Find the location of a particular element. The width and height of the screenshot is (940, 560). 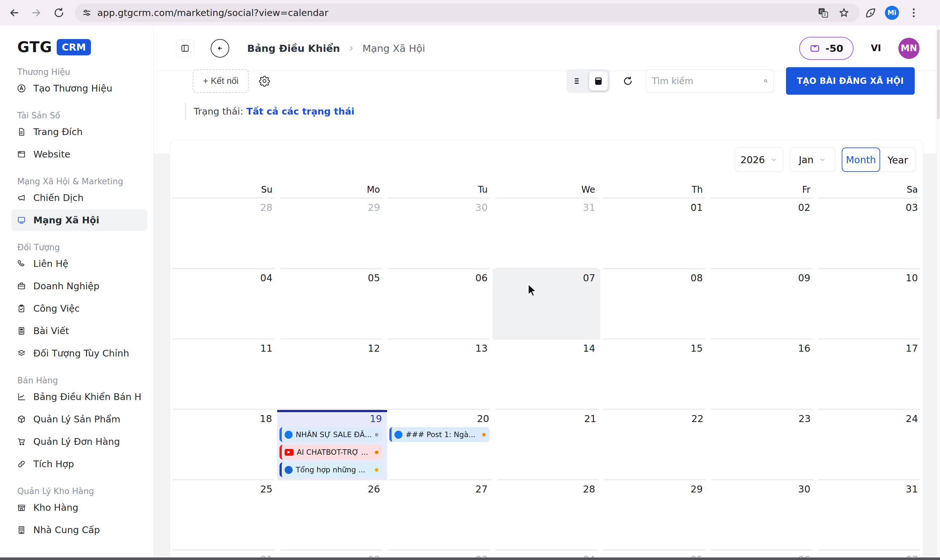

refresh-button is located at coordinates (628, 81).